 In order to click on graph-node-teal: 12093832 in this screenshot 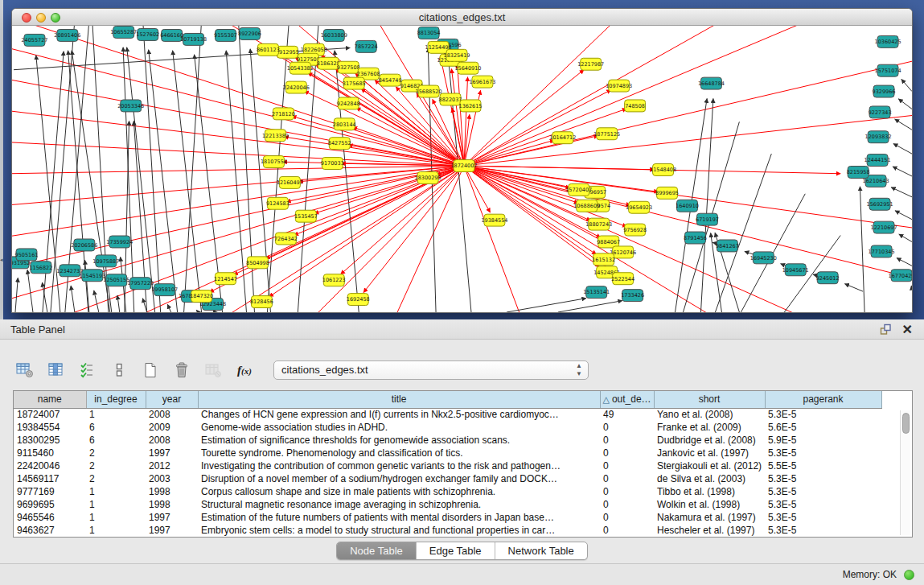, I will do `click(878, 137)`.